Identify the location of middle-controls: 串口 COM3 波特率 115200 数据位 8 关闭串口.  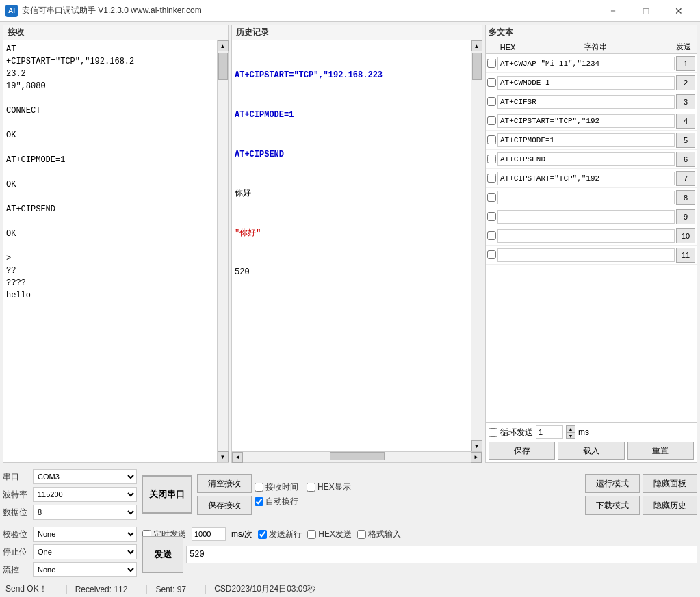
(350, 494).